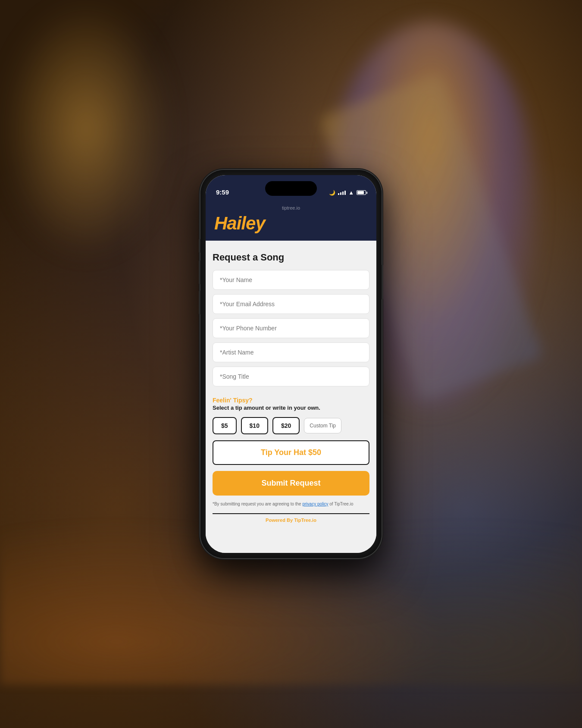 The width and height of the screenshot is (582, 728). Describe the element at coordinates (291, 280) in the screenshot. I see `name-input` at that location.